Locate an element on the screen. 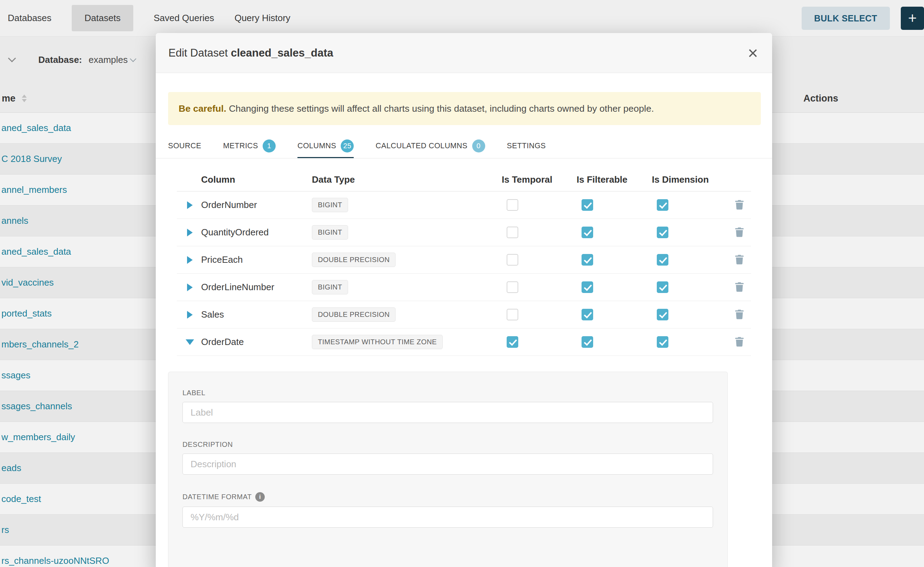 The width and height of the screenshot is (924, 567). column-row: OrderNumber BIGINT is located at coordinates (464, 206).